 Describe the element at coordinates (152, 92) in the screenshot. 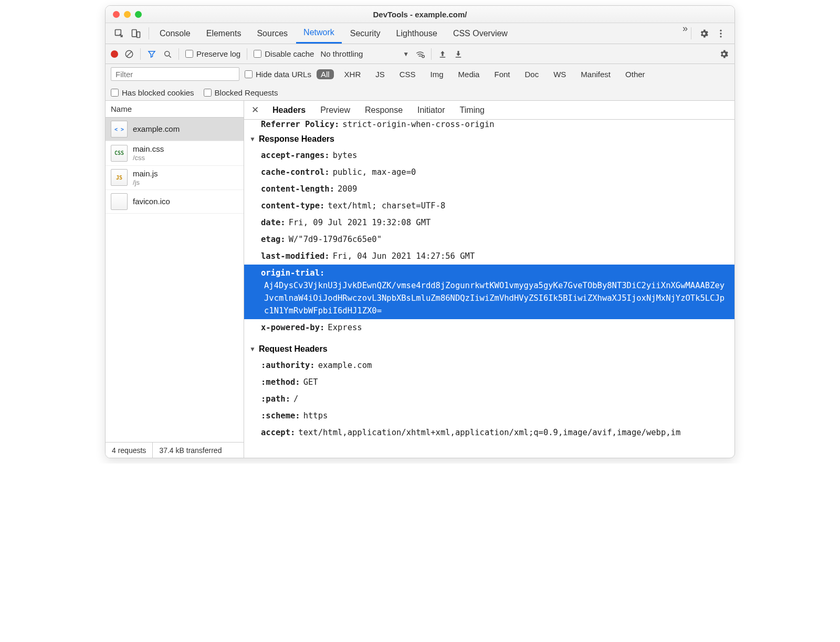

I see `has-blocked-cookies-checkbox: Has blocked cookies` at that location.